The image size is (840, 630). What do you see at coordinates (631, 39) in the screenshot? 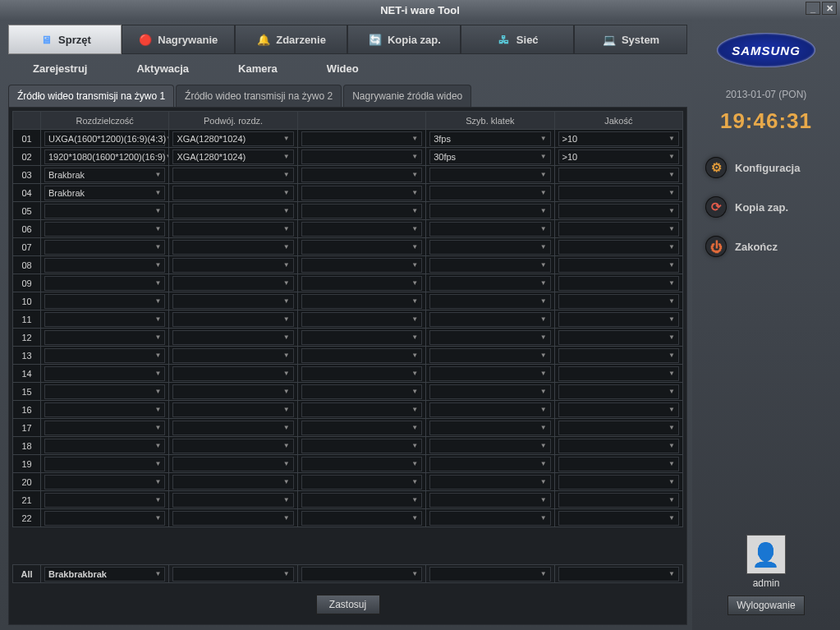
I see `main-tab-5: 💻System` at bounding box center [631, 39].